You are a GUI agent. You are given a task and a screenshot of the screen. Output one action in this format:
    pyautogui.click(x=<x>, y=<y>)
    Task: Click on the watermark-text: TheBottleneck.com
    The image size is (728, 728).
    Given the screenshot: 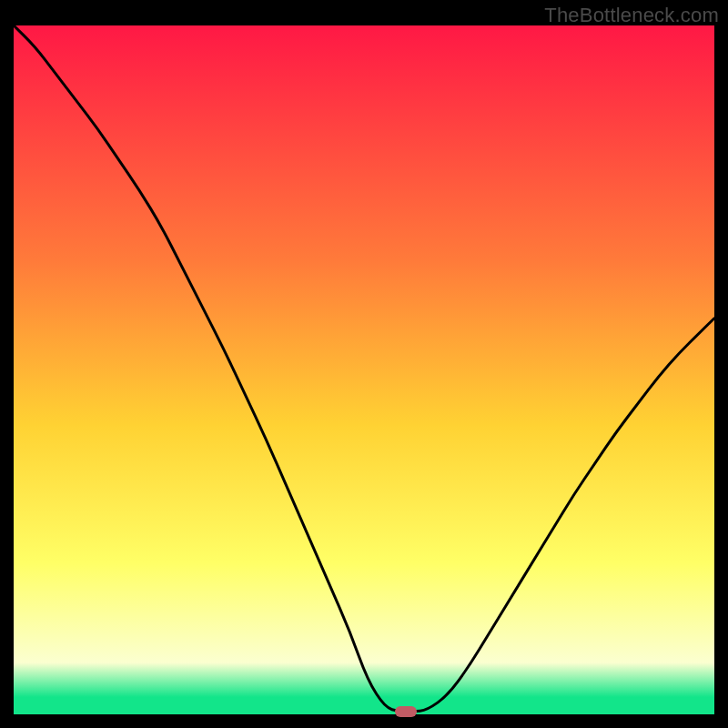 What is the action you would take?
    pyautogui.click(x=632, y=15)
    